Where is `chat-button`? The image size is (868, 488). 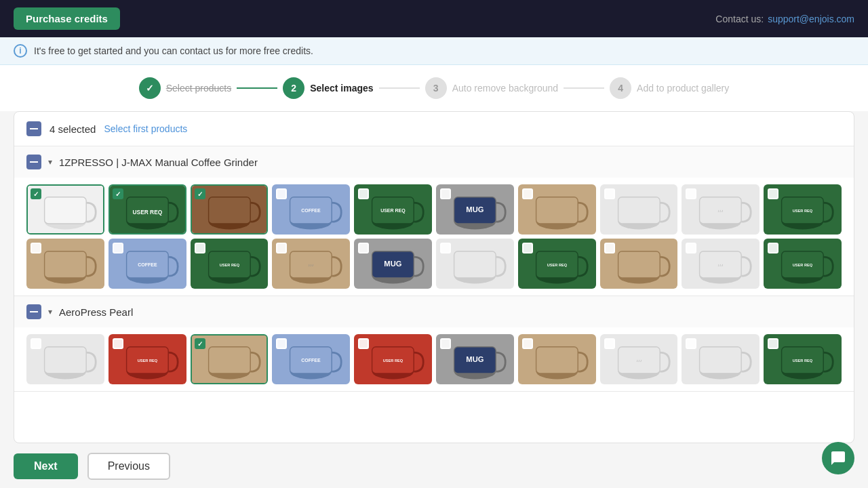 chat-button is located at coordinates (838, 458).